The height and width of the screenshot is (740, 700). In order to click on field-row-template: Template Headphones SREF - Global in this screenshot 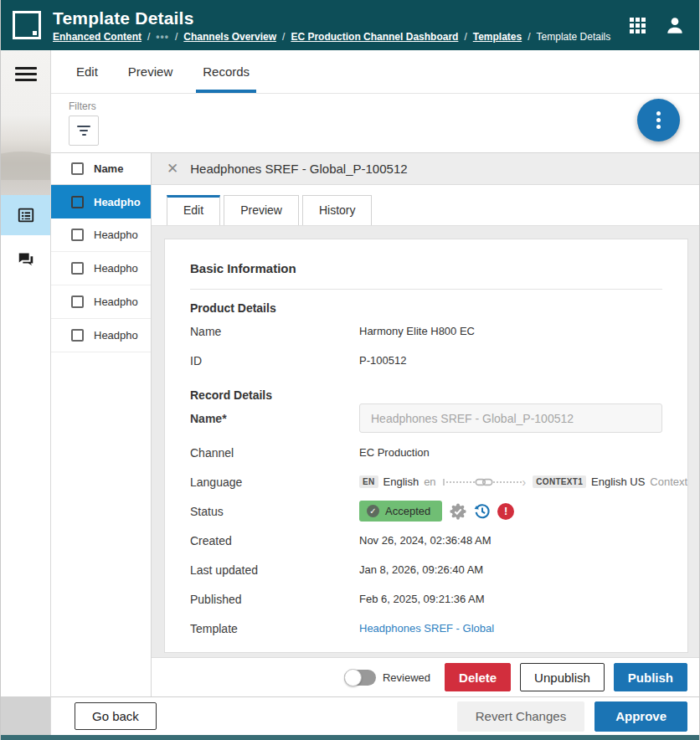, I will do `click(426, 628)`.